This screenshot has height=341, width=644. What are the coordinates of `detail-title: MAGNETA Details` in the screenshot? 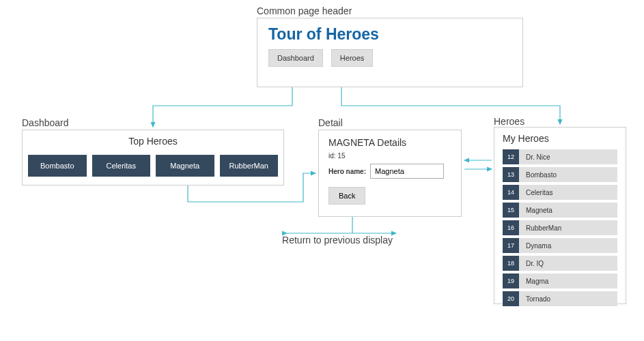 It's located at (390, 143).